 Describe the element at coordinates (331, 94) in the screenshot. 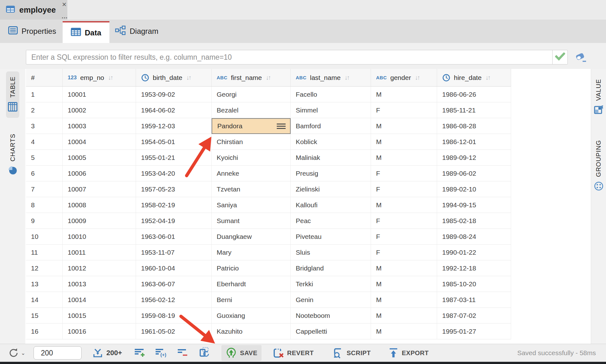

I see `cell-last_name: Facello` at that location.